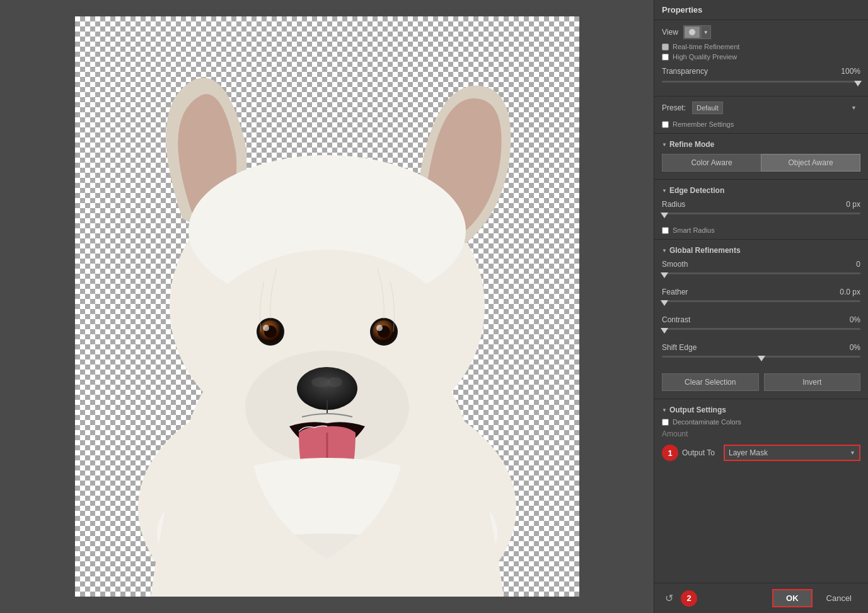 This screenshot has width=868, height=613. What do you see at coordinates (689, 598) in the screenshot?
I see `bottom-badge: 2` at bounding box center [689, 598].